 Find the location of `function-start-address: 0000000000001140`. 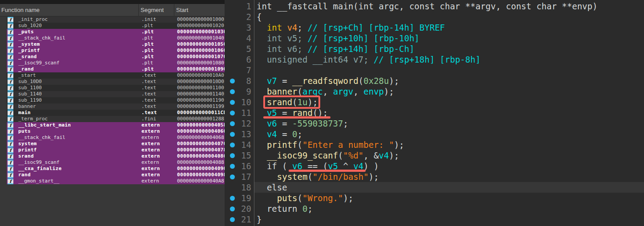

function-start-address: 0000000000001140 is located at coordinates (201, 94).